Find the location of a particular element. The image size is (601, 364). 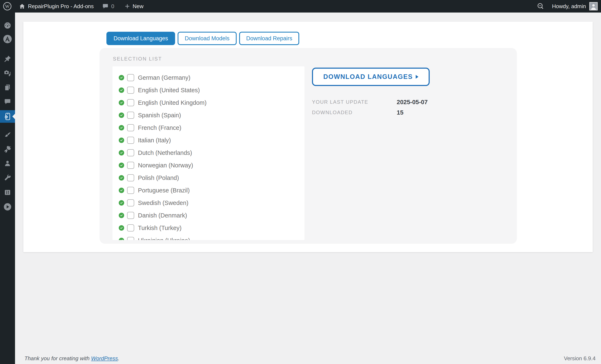

pages-icon is located at coordinates (8, 87).